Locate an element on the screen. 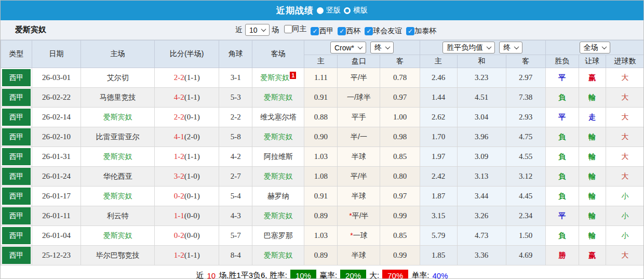  col-header-result: 胜负 is located at coordinates (562, 61).